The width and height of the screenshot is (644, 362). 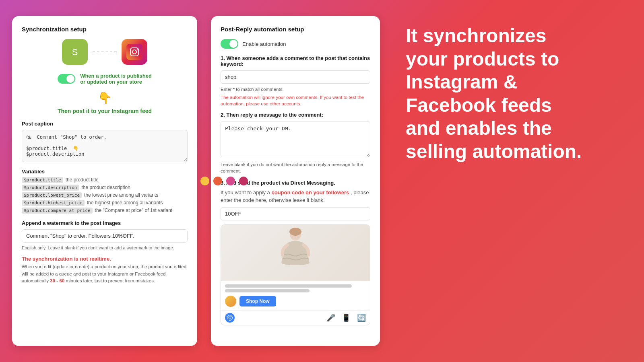 I want to click on enable-automation-row: Enable automation, so click(x=295, y=44).